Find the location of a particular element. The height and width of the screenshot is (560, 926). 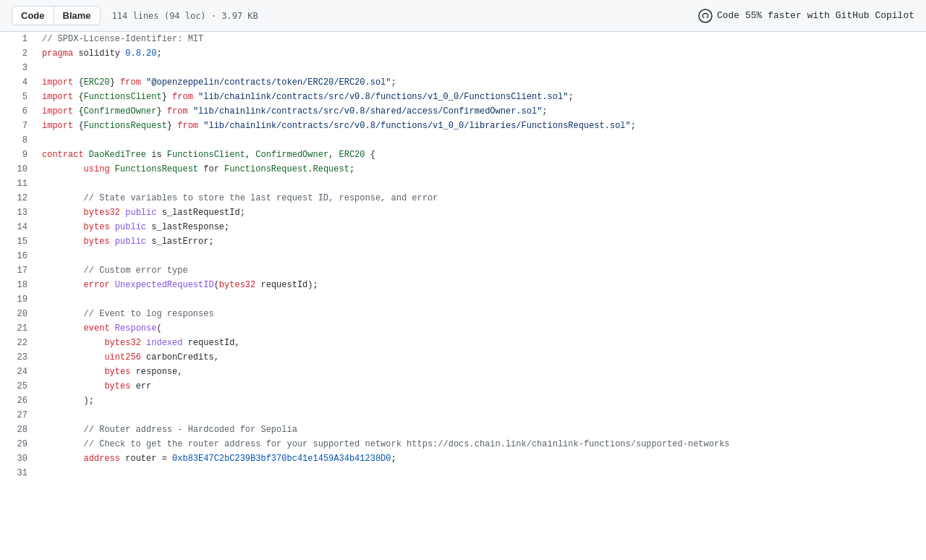

line-number: 14 is located at coordinates (18, 227).